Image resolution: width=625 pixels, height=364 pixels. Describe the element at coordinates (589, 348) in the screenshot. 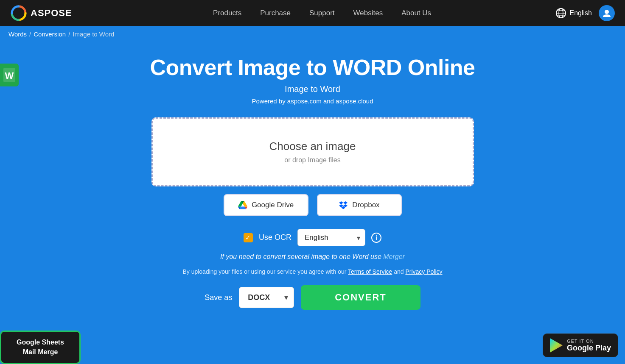

I see `google-play-platform-text: Google Play` at that location.